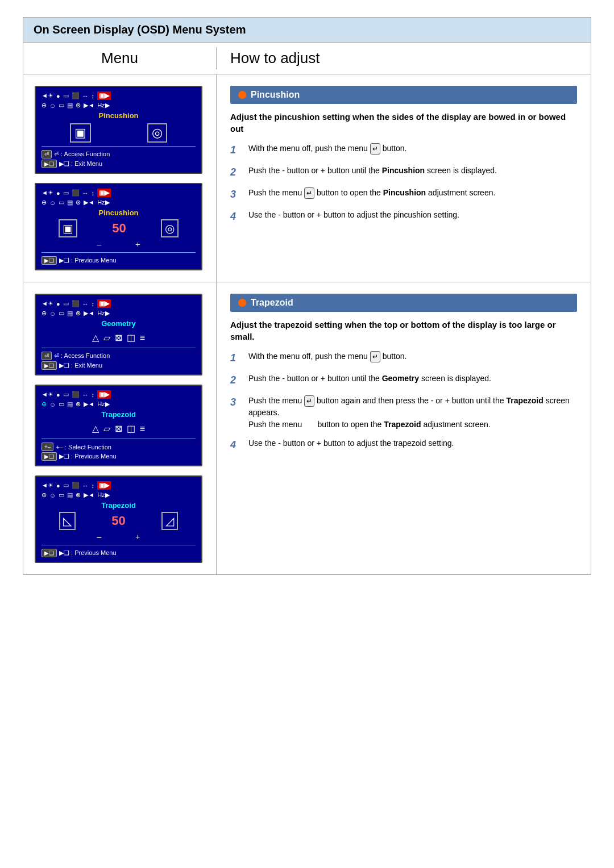 This screenshot has height=868, width=614. I want to click on geo-icon-6: △, so click(96, 428).